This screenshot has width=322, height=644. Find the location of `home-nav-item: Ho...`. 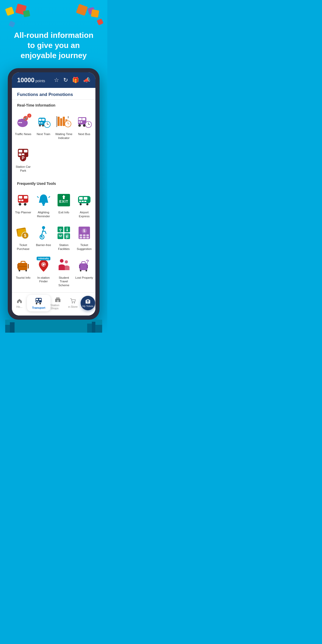

home-nav-item: Ho... is located at coordinates (19, 303).